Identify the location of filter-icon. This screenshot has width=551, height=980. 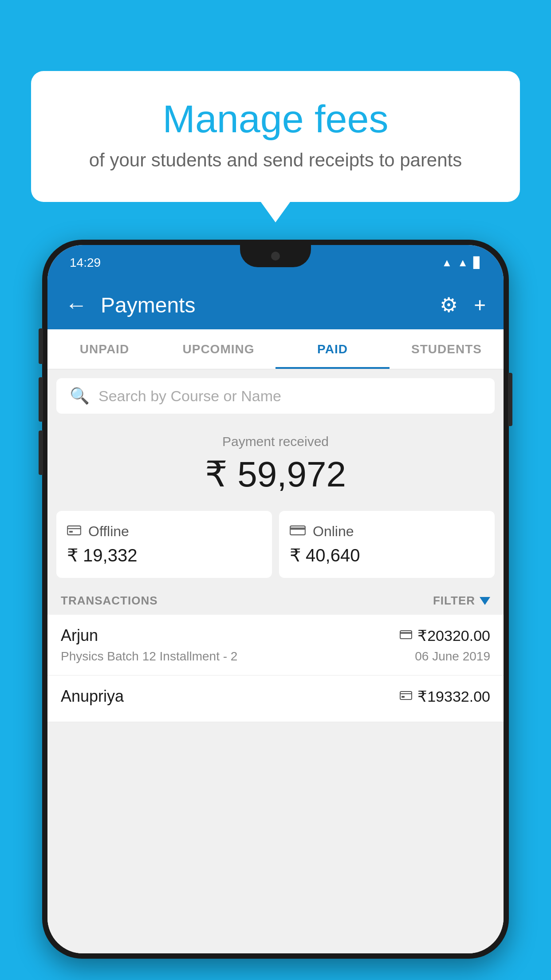
(485, 601).